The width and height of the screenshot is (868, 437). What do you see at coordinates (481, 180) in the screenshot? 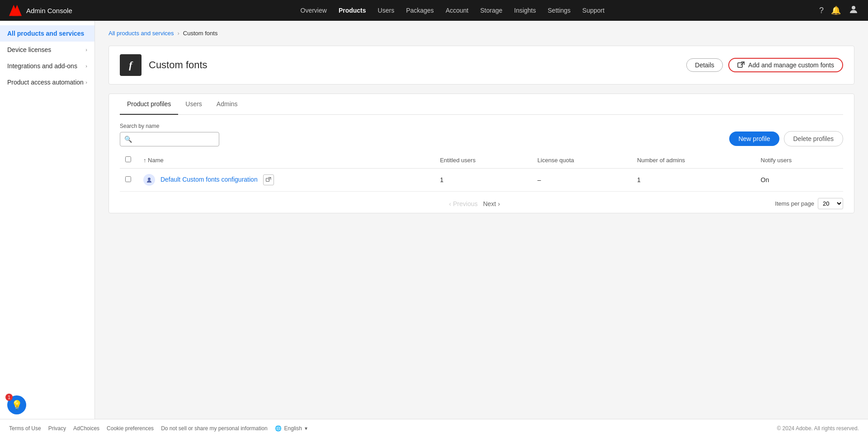
I see `table-row: Default Custom fonts configuration 1 –` at bounding box center [481, 180].